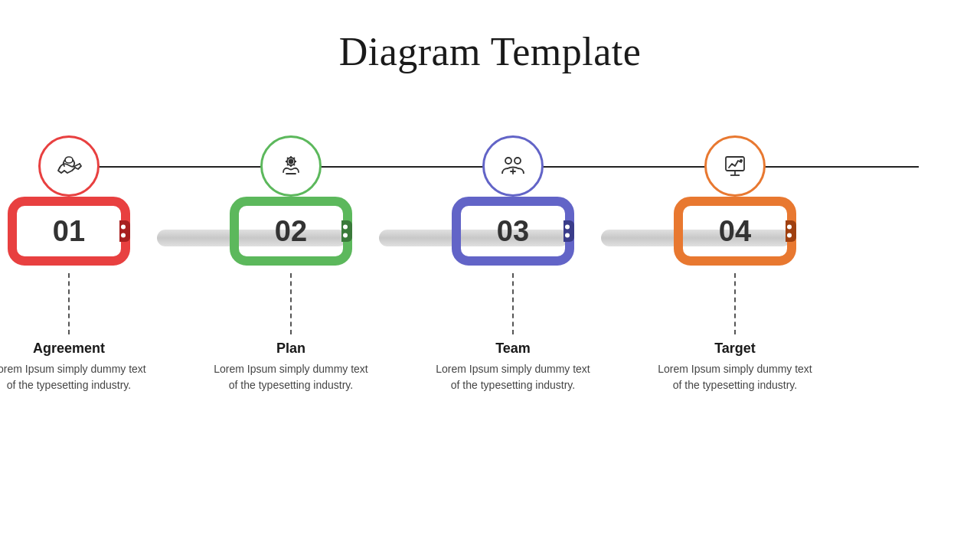 Image resolution: width=980 pixels, height=551 pixels. I want to click on label-text-3: Lorem Ipsum simply dummy text of the typ…, so click(513, 377).